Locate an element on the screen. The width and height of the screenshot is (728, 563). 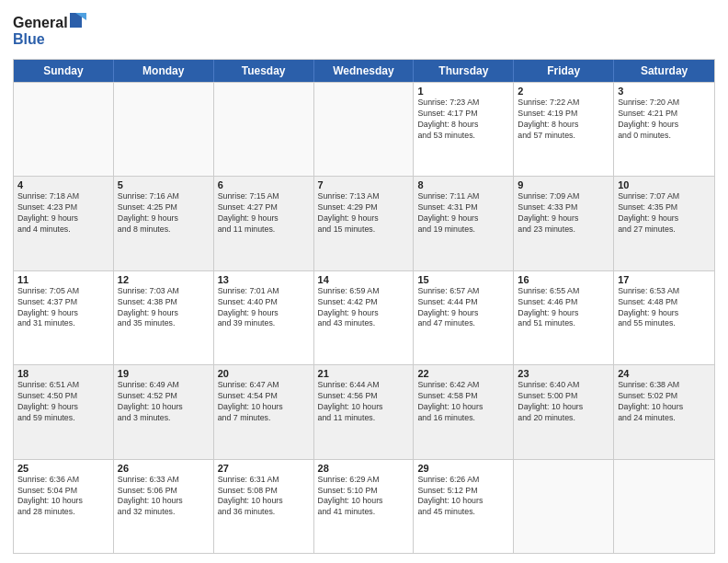
day-number: 1 is located at coordinates (463, 91).